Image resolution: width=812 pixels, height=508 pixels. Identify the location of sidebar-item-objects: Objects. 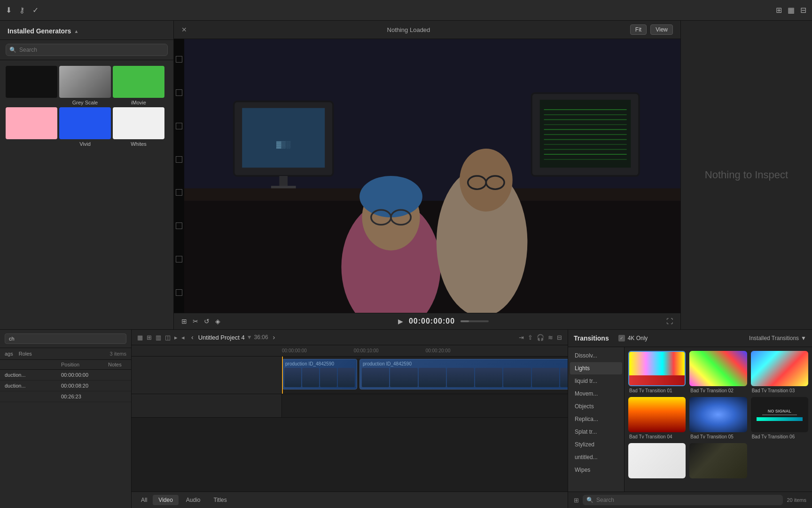
(596, 406).